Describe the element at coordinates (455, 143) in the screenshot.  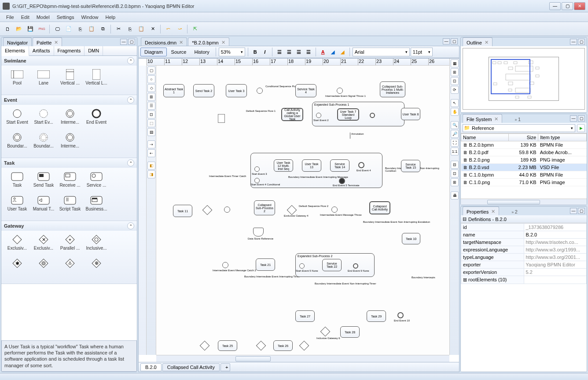
I see `zoom-fit-icon: ⛶` at that location.